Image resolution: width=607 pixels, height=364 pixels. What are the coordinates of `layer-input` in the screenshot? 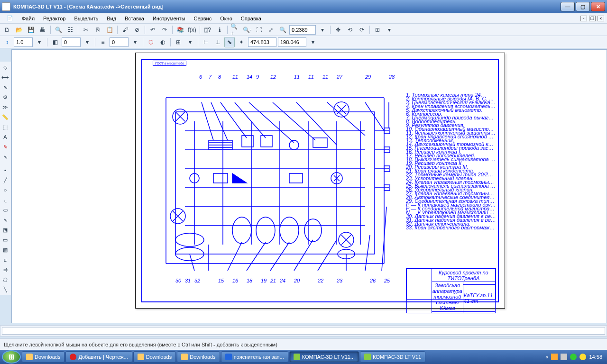 It's located at (119, 42).